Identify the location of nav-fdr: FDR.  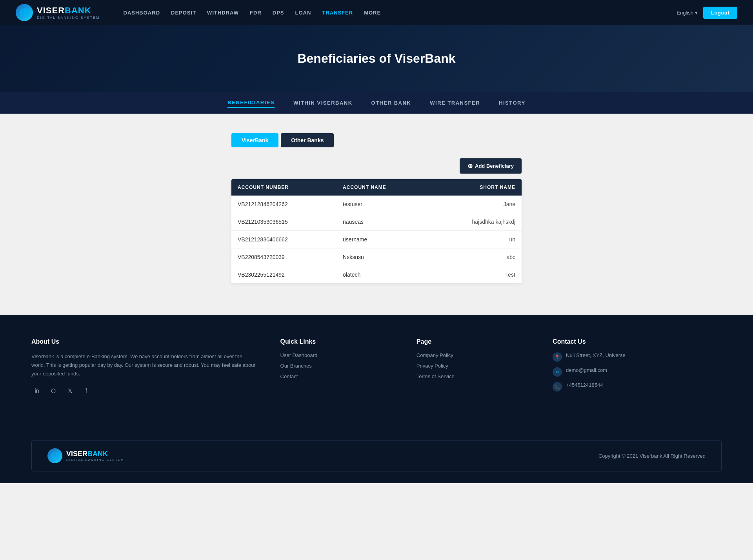
(256, 13).